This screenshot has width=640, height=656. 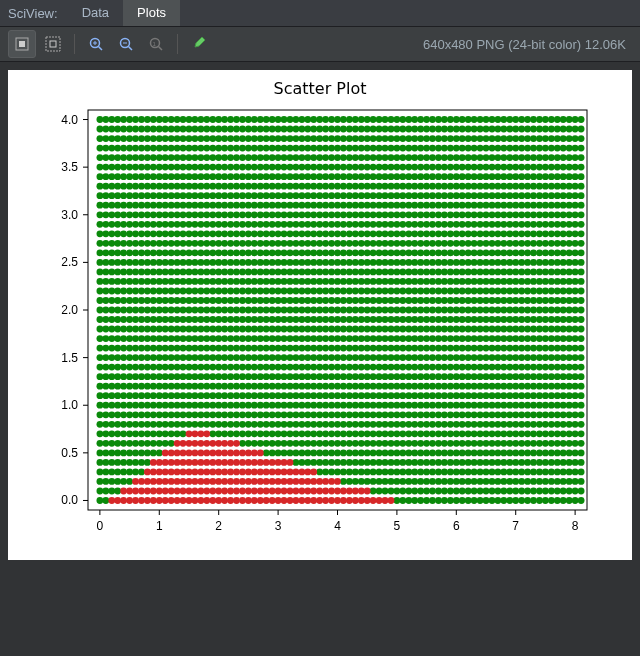 What do you see at coordinates (156, 44) in the screenshot?
I see `zoom-reset-icon: 1` at bounding box center [156, 44].